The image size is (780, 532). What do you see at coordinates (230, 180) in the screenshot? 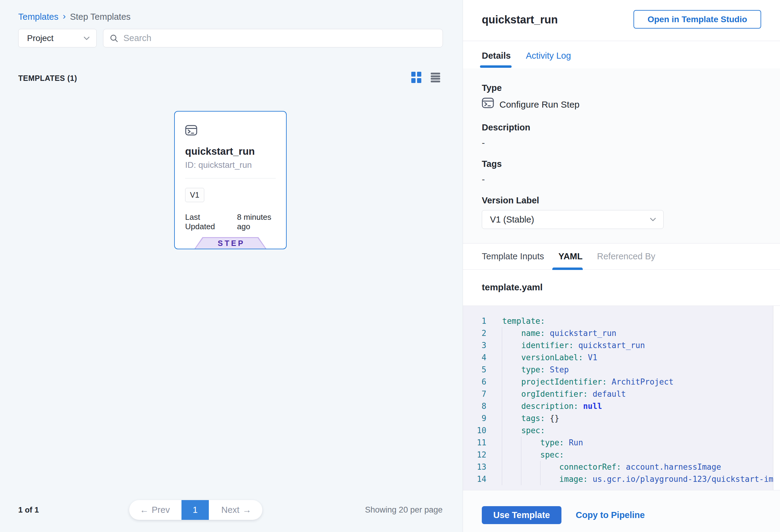
I see `template-card: quickstart_run ID: quickstart_run V1 Las…` at bounding box center [230, 180].